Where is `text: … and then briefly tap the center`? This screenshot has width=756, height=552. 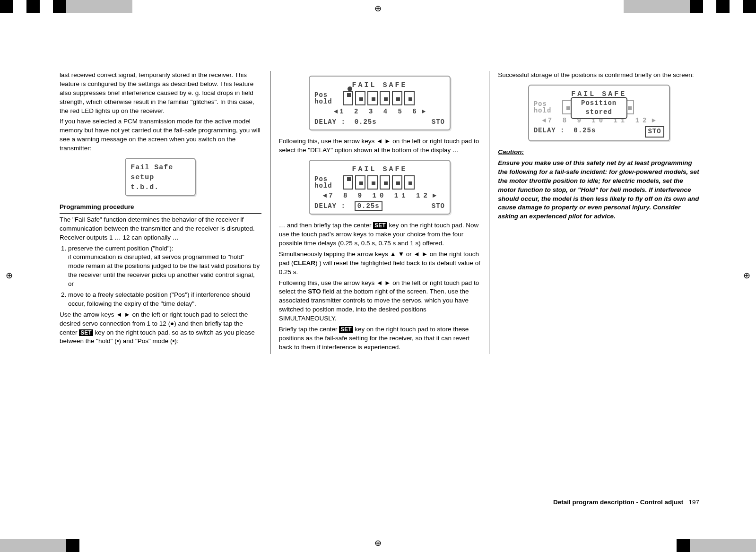
text: … and then briefly tap the center is located at coordinates (326, 225).